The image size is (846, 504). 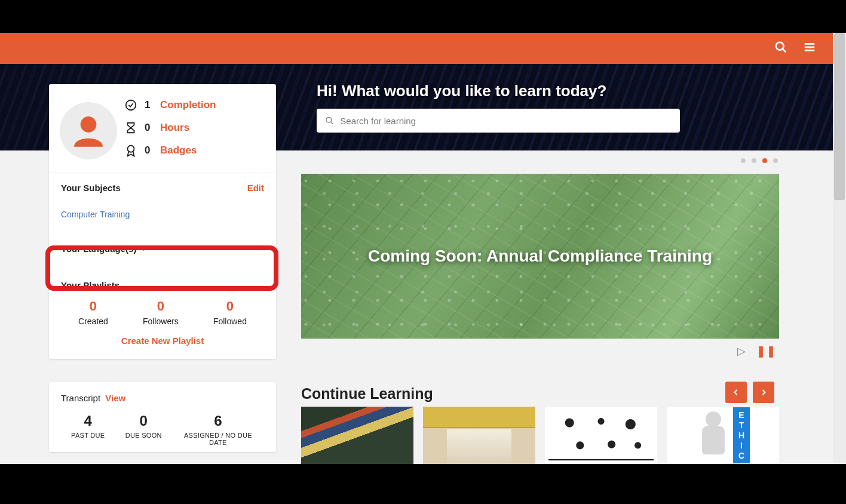 What do you see at coordinates (131, 150) in the screenshot?
I see `badge-icon` at bounding box center [131, 150].